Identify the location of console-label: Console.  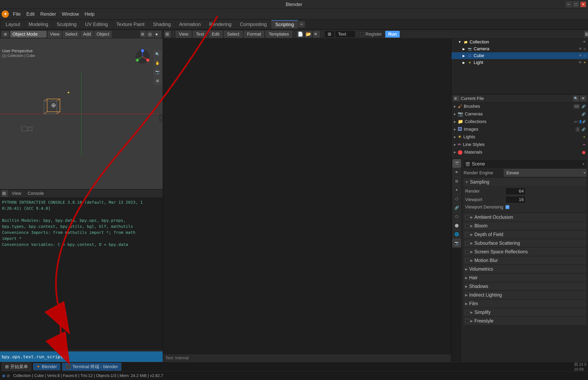
(36, 193).